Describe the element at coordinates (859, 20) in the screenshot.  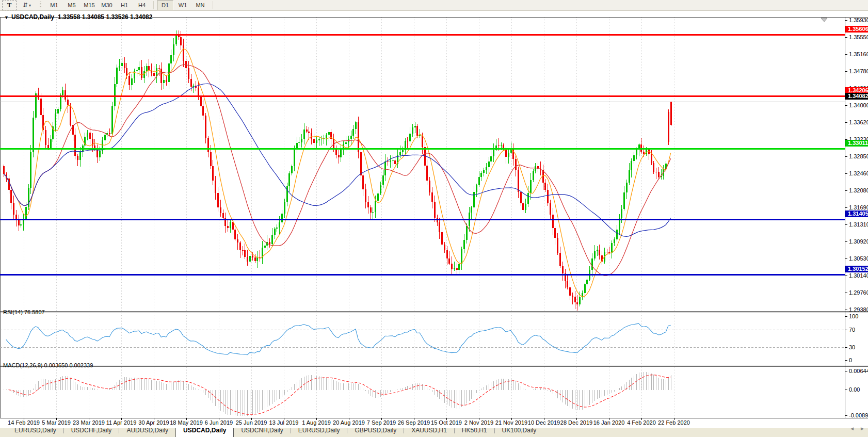
I see `price-tick-label: 1.35930` at that location.